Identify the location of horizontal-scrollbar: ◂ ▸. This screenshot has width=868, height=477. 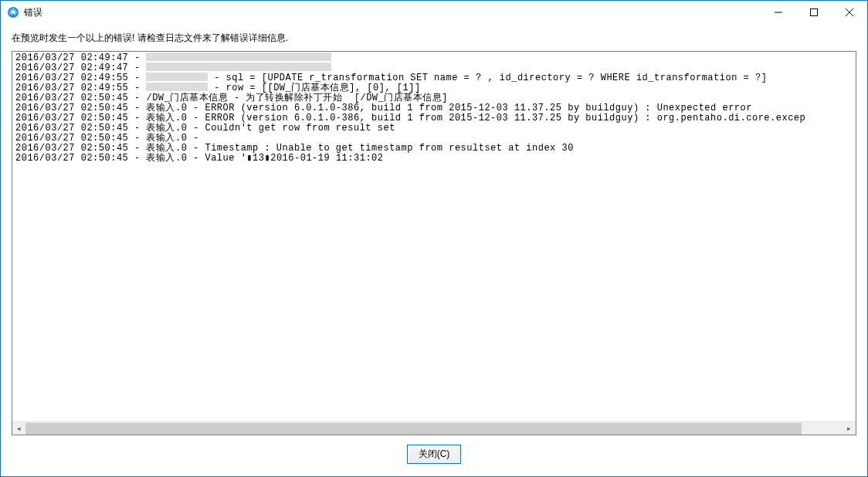
(434, 428).